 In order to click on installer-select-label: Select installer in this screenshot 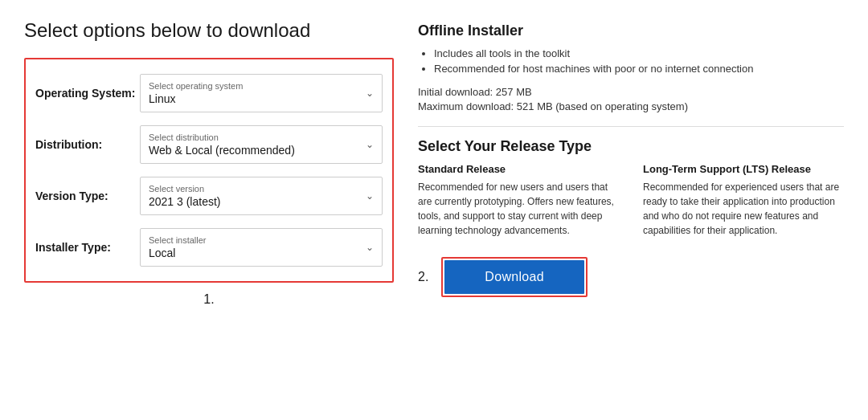, I will do `click(261, 240)`.